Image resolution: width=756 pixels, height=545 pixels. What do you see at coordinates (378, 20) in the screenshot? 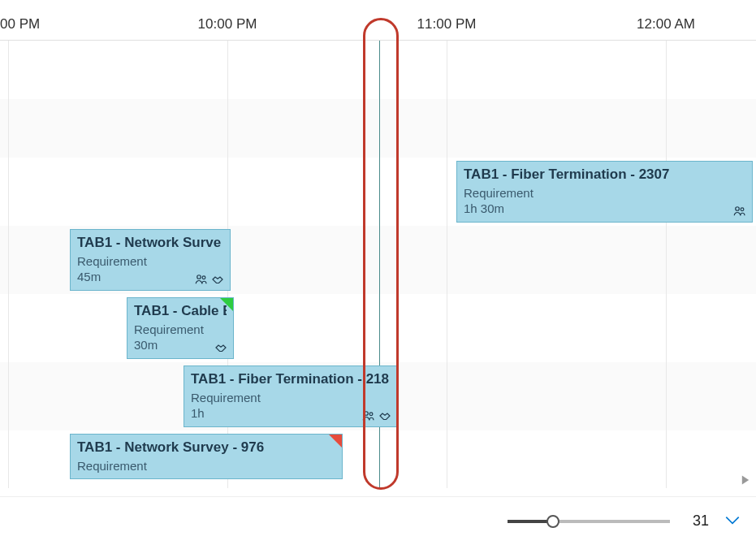
I see `time-ruler: 00 PM10:00 PM11:00 PM12:00 AM` at bounding box center [378, 20].